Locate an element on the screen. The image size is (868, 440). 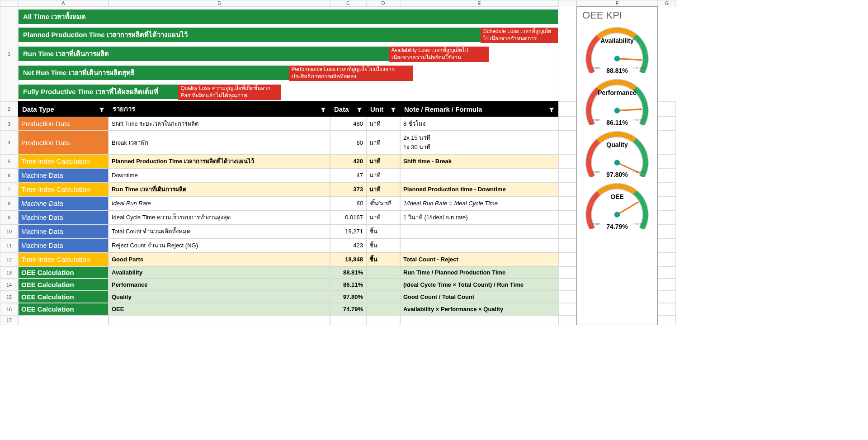
row-header: 3 is located at coordinates (9, 124).